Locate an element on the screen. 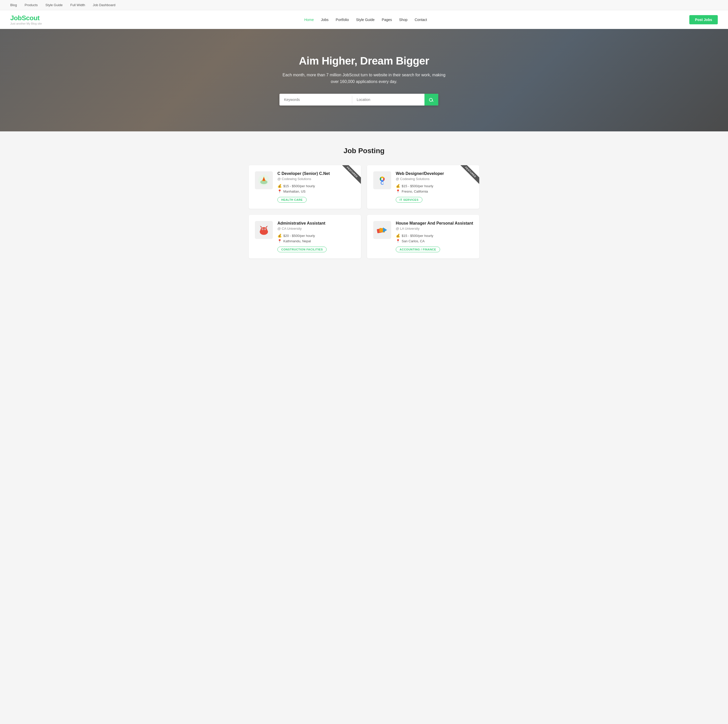  nav-shop: Shop is located at coordinates (403, 20).